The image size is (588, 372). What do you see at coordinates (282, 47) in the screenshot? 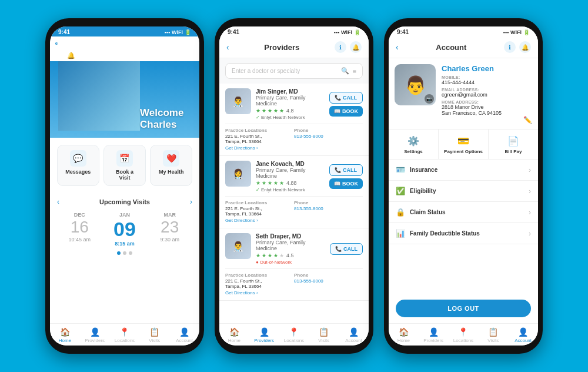
I see `providers-title: Providers` at bounding box center [282, 47].